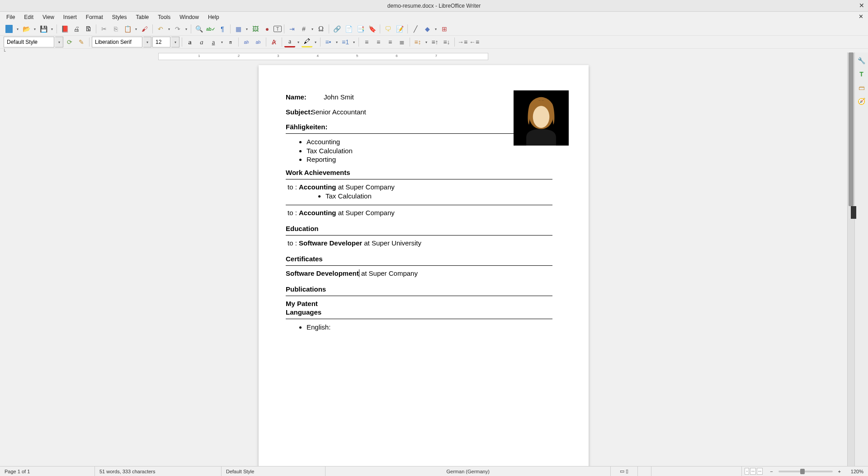 This screenshot has width=868, height=476. What do you see at coordinates (258, 42) in the screenshot?
I see `subscript-button: ab` at bounding box center [258, 42].